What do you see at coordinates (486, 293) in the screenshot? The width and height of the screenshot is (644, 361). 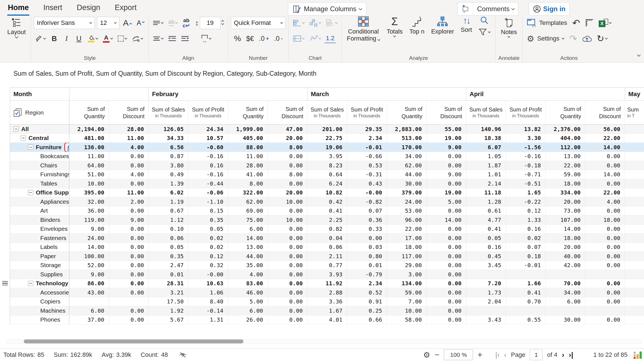 I see `cell: 1.73` at bounding box center [486, 293].